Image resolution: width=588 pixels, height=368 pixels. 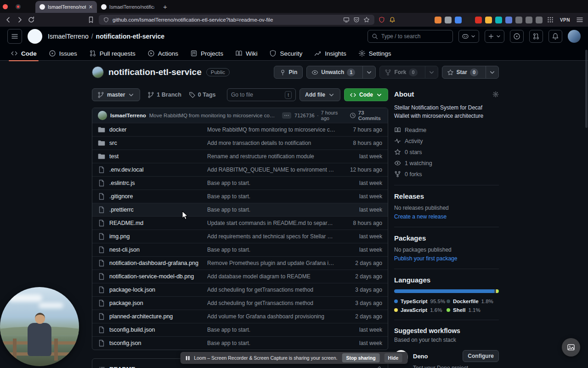 I want to click on repo-nav-tab: Insights, so click(x=330, y=53).